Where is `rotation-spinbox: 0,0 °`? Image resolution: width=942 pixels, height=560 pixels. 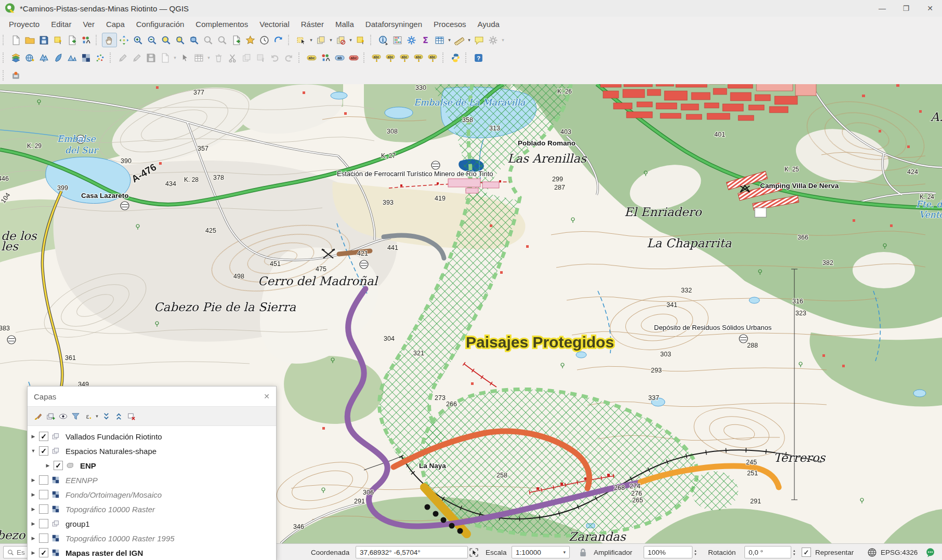 rotation-spinbox: 0,0 ° is located at coordinates (768, 552).